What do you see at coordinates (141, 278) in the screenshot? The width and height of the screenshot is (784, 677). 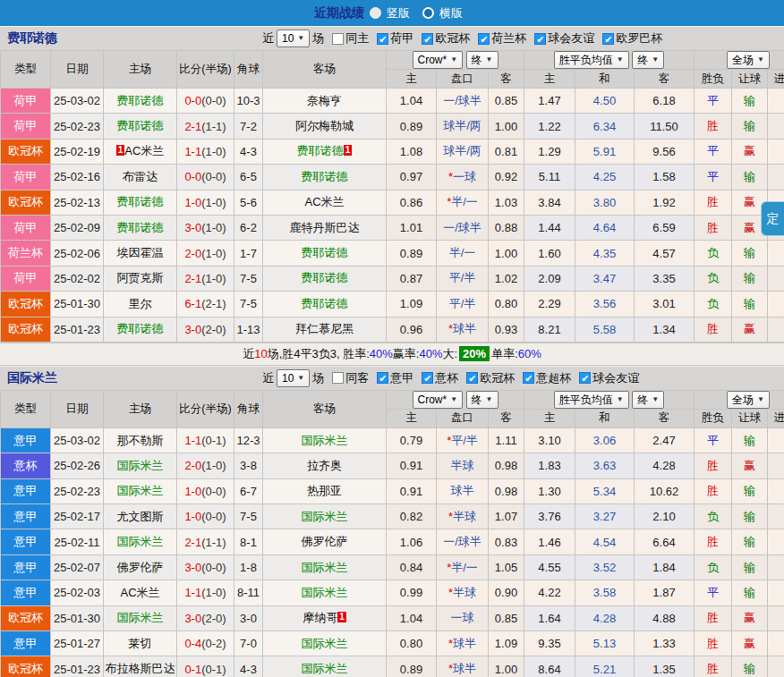 I see `home-team-cell: 阿贾克斯` at bounding box center [141, 278].